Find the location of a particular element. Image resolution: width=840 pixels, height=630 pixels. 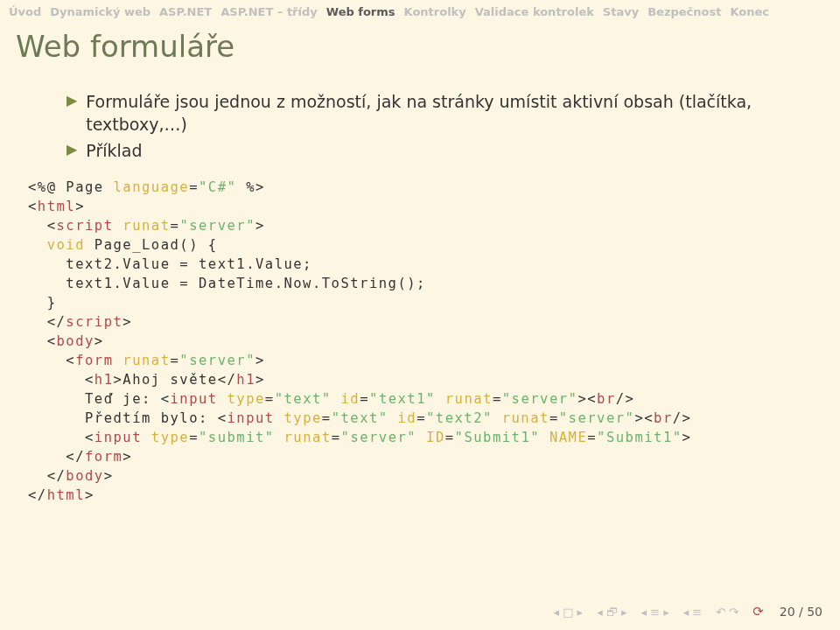

nav-item: ASP.NET is located at coordinates (186, 12).